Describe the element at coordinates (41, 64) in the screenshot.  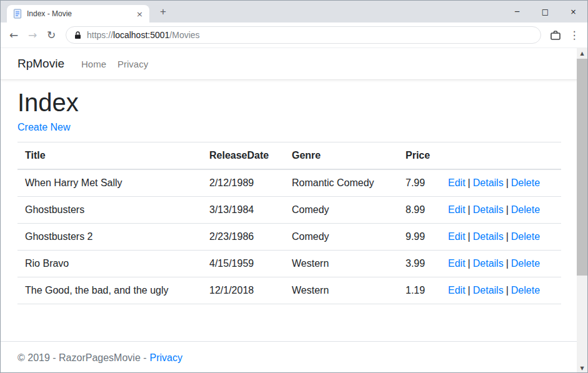
I see `brand-link: RpMovie` at that location.